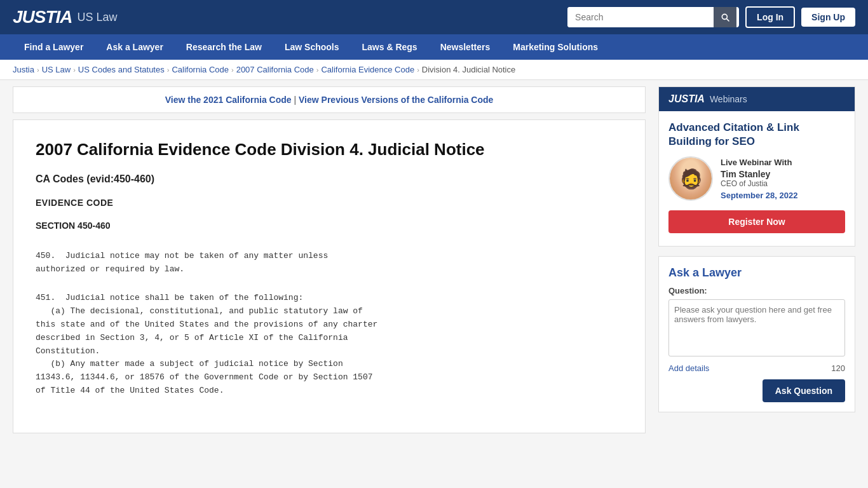 Image resolution: width=868 pixels, height=488 pixels. I want to click on question-textarea, so click(757, 328).